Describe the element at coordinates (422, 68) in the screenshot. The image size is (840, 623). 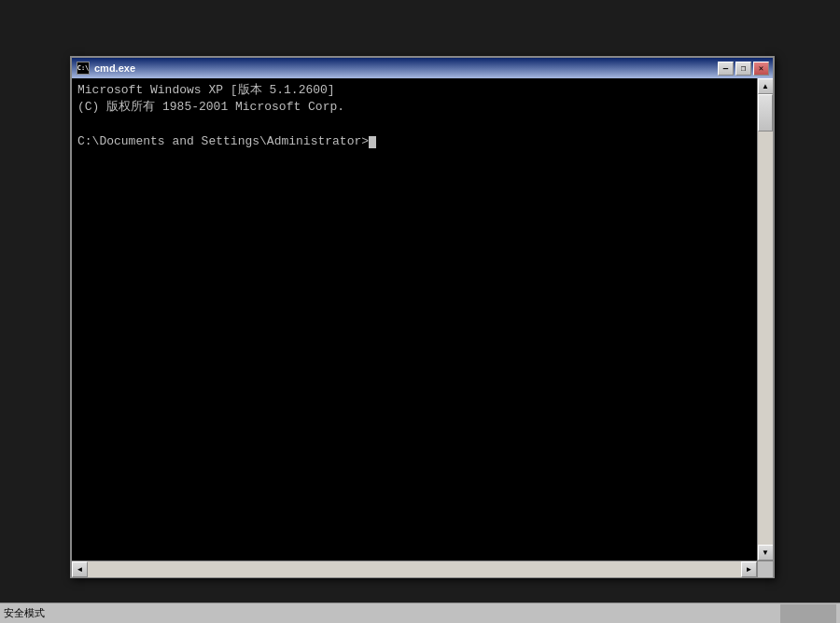
I see `title-bar: C:\ cmd.exe – ❐ ✕` at that location.